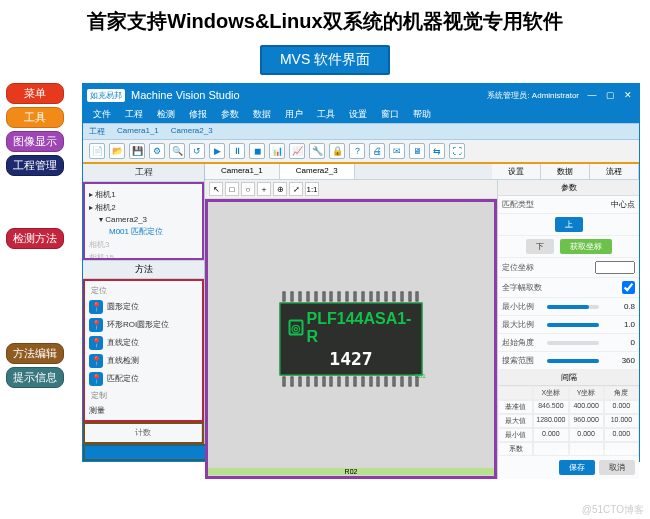 This screenshot has width=650, height=519. What do you see at coordinates (618, 306) in the screenshot?
I see `p-min-ratio-val: 0.8` at bounding box center [618, 306].